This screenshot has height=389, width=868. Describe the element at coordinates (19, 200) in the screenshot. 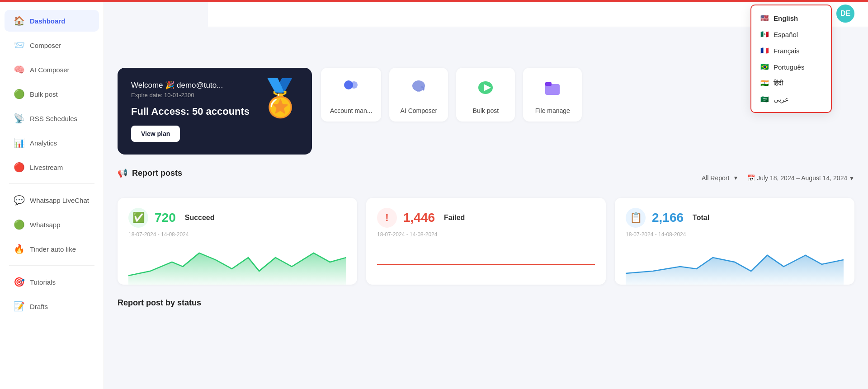

I see `whatsapp-livechat-icon: 💬` at that location.